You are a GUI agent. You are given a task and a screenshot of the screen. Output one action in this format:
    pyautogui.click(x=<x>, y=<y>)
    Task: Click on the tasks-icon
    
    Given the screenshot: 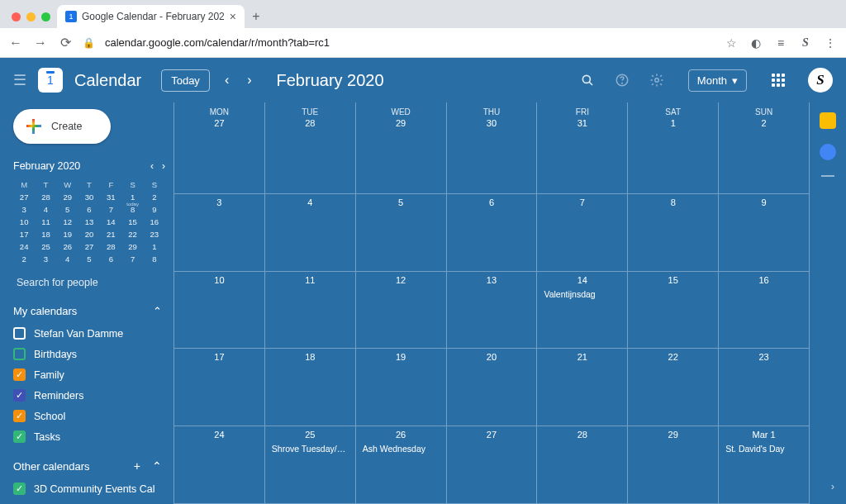 What is the action you would take?
    pyautogui.click(x=828, y=152)
    